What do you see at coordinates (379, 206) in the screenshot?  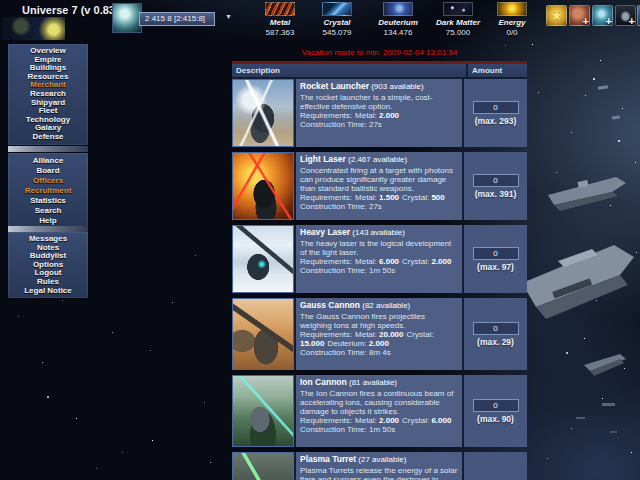 I see `unit-construction-time: Construction Time: 27s` at bounding box center [379, 206].